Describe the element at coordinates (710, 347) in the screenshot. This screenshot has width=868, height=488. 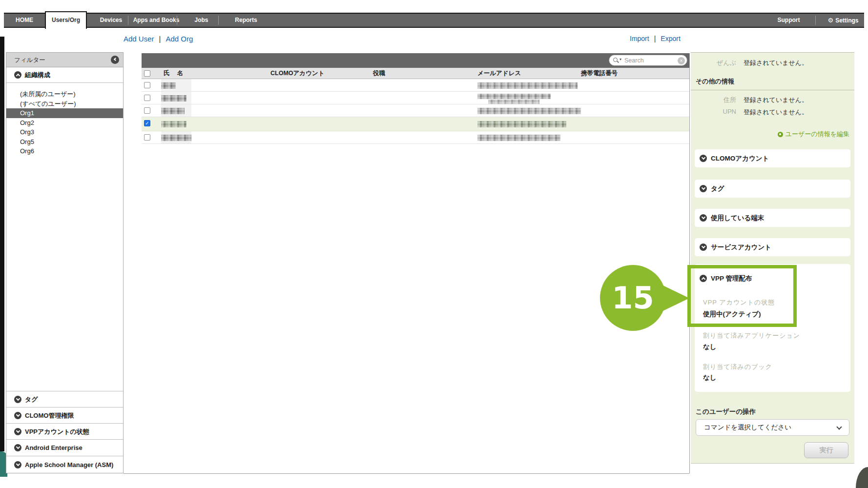
I see `vpp-apps-value: なし` at that location.